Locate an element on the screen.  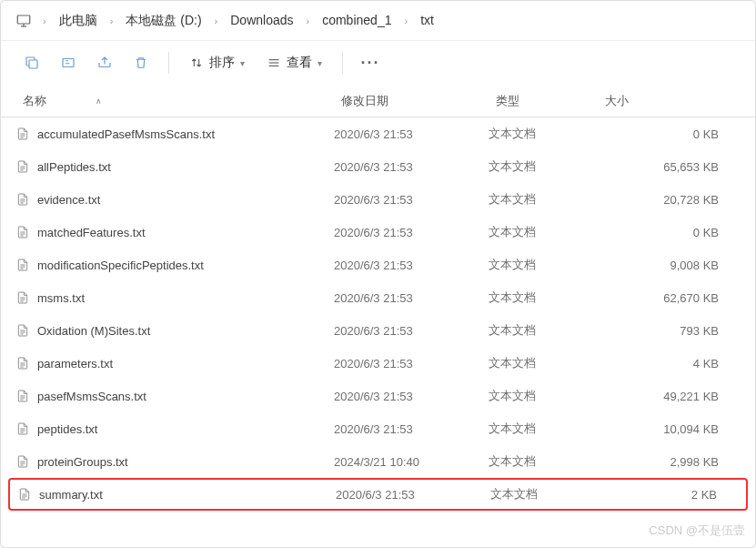
more-button: ··· is located at coordinates (370, 63).